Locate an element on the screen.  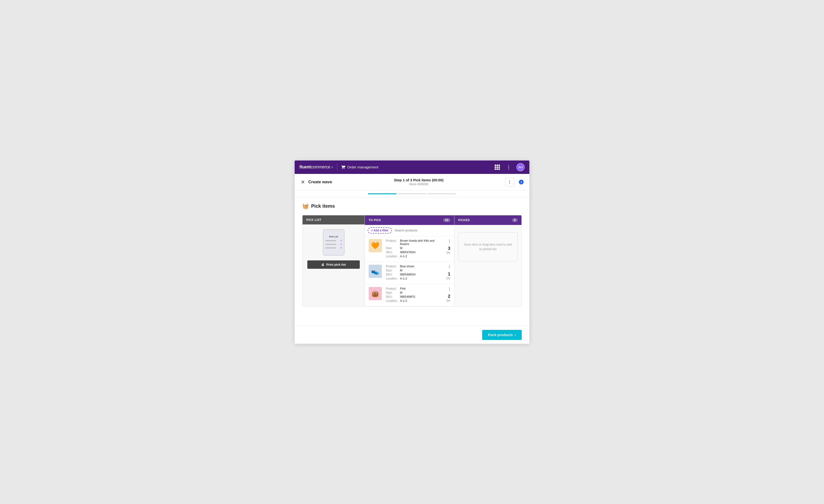
location-label-1: Location: is located at coordinates (393, 256).